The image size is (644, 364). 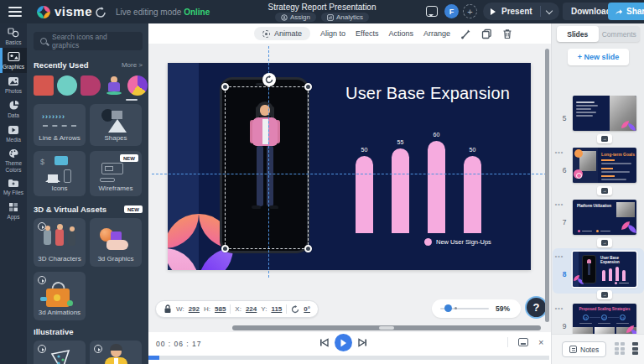 What do you see at coordinates (13, 109) in the screenshot?
I see `sidebar-item-data: Data` at bounding box center [13, 109].